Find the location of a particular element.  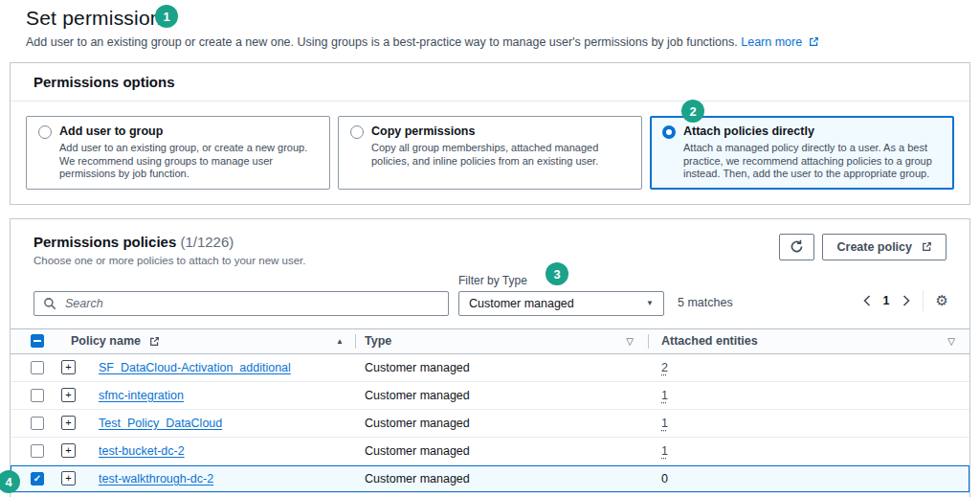

next-page-button is located at coordinates (906, 301).